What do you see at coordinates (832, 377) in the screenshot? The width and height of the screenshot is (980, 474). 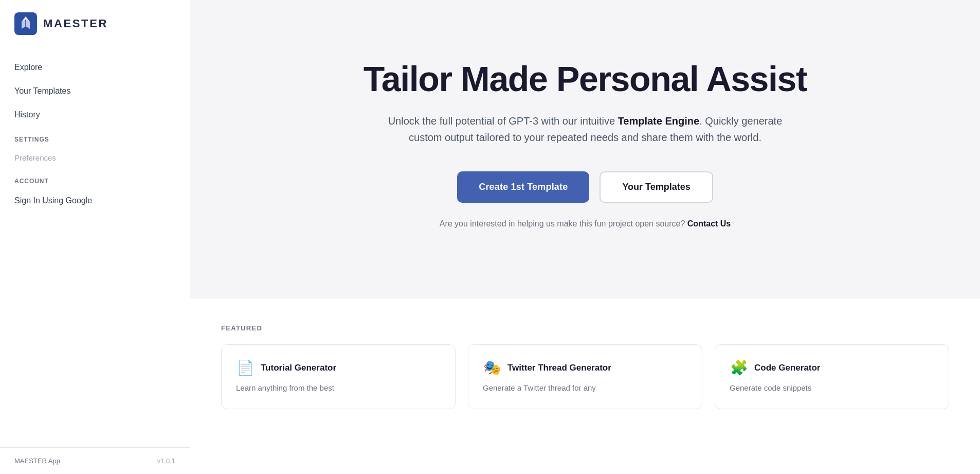 I see `card-code-generator: 🧩 Code Generator Generate code snippets` at bounding box center [832, 377].